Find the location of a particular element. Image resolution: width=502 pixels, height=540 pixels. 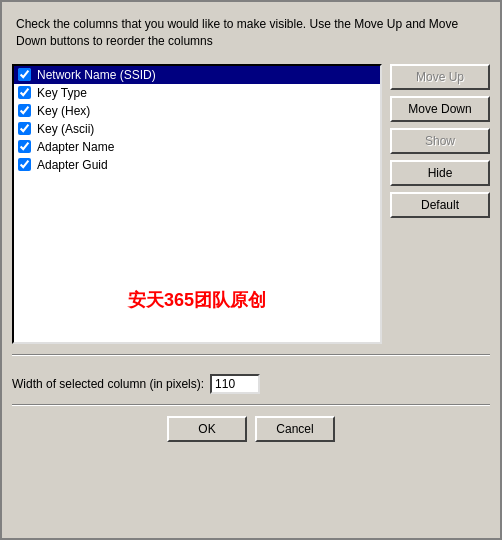

list-item: Adapter Guid is located at coordinates (197, 165).